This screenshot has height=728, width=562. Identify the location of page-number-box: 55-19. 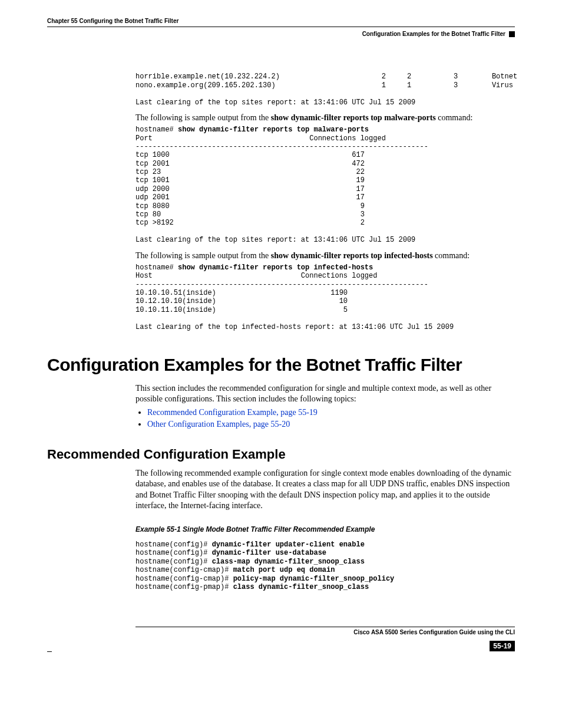
(281, 645).